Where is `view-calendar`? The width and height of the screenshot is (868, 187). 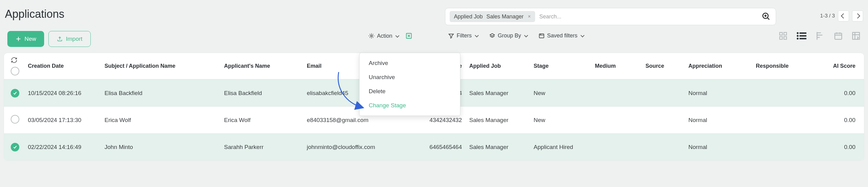
view-calendar is located at coordinates (838, 36).